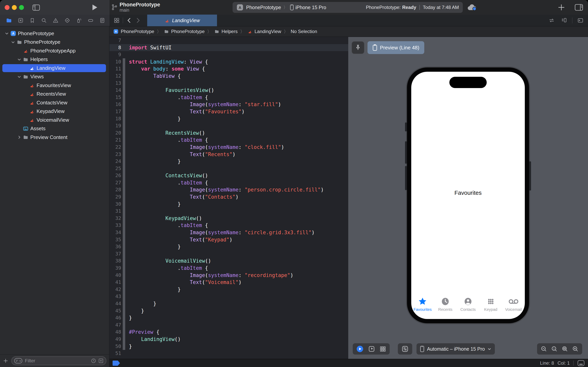 The height and width of the screenshot is (367, 588). I want to click on breakpoints-toggle-icon, so click(116, 363).